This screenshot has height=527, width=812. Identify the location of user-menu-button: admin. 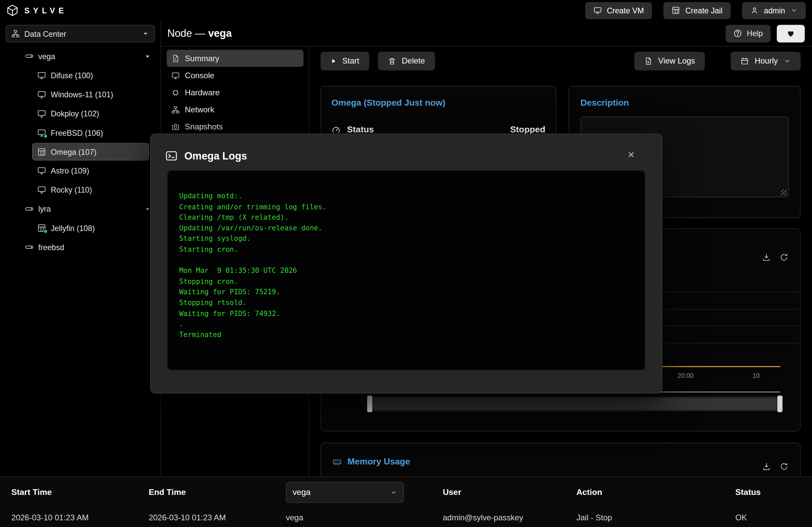
(774, 10).